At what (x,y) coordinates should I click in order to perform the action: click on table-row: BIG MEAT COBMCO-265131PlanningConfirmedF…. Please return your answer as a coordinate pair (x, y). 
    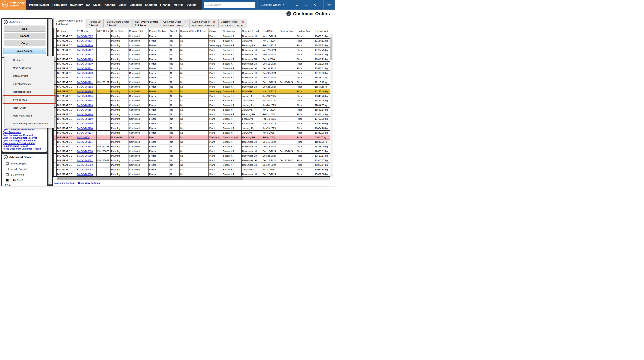
    Looking at the image, I should click on (192, 68).